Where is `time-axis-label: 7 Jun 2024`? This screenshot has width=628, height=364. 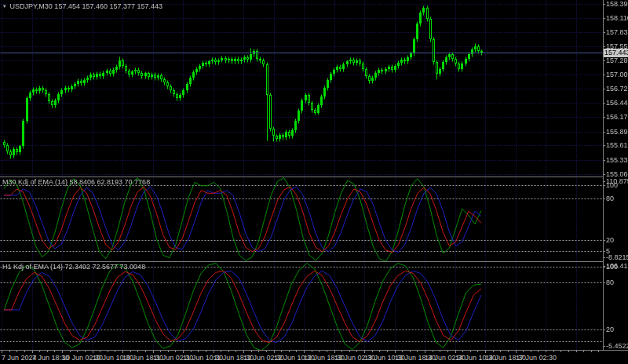
time-axis-label: 7 Jun 2024 is located at coordinates (19, 358).